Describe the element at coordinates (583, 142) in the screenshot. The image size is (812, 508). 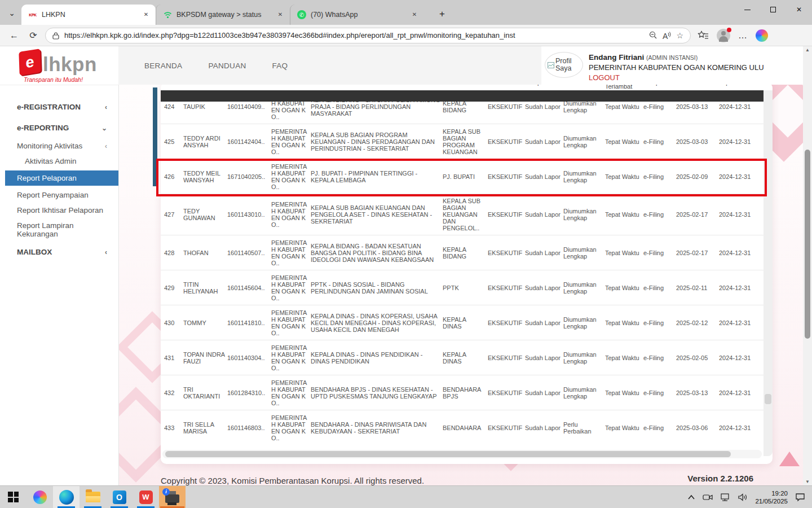
I see `cell-status_lhkpn: Diumumkan Lengkap` at that location.